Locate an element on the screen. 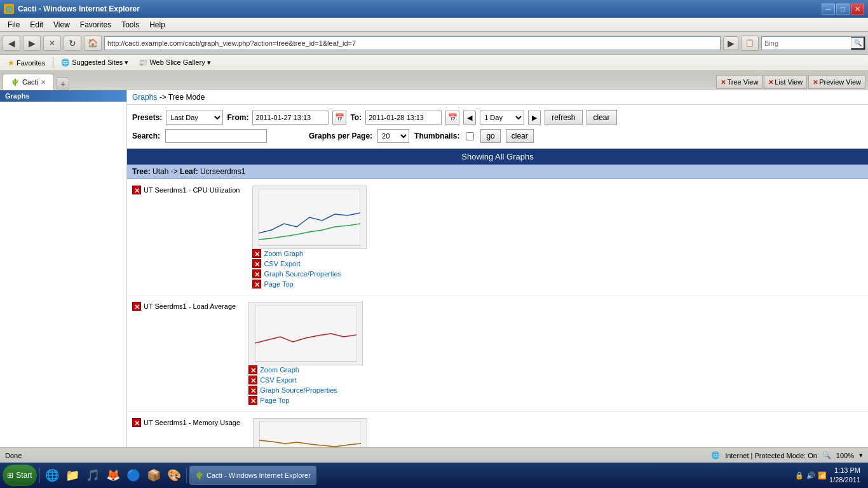  csv-icon-0: ✕ is located at coordinates (257, 264).